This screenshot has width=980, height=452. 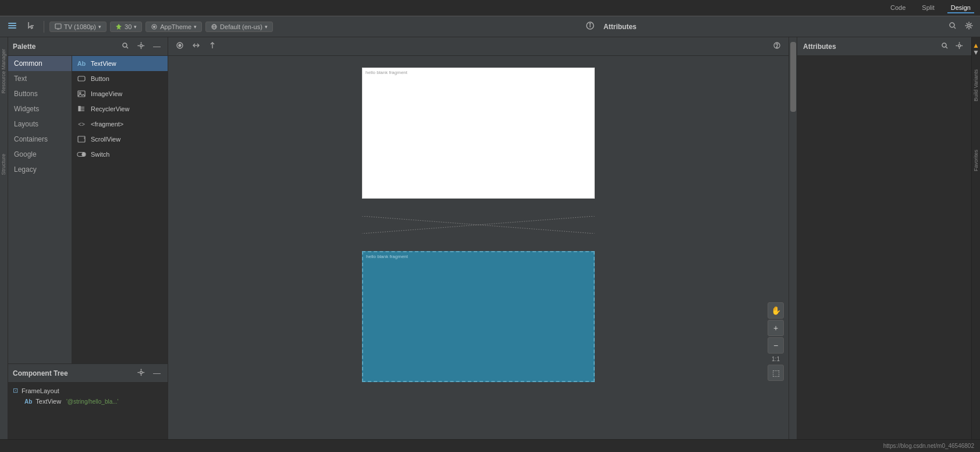 I want to click on top-bar: Code Split Design, so click(x=490, y=8).